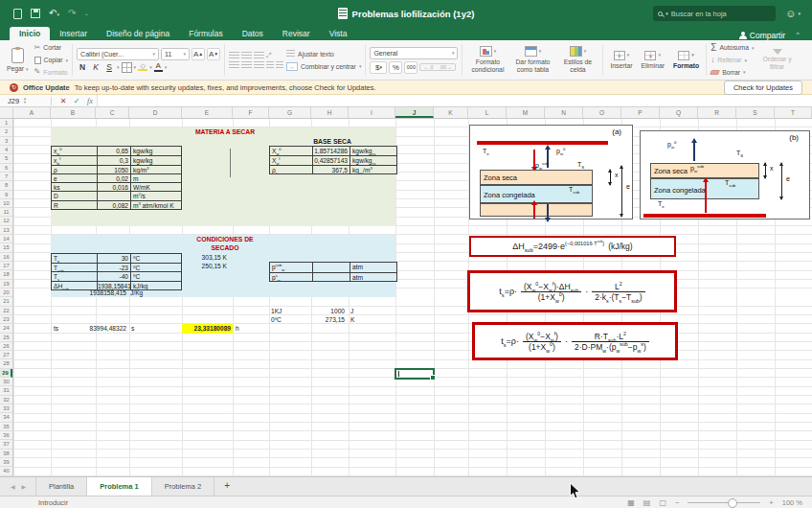  Describe the element at coordinates (73, 113) in the screenshot. I see `column-header: B` at that location.